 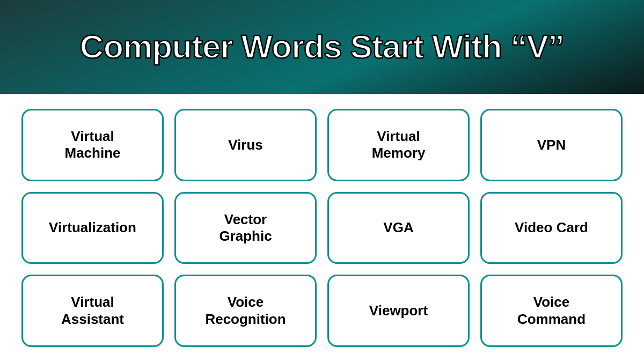 I want to click on card-label-vga: VGA, so click(x=398, y=227).